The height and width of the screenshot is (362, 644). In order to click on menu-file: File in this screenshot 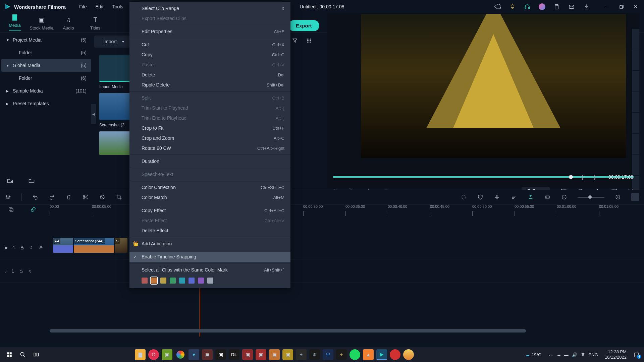, I will do `click(83, 7)`.